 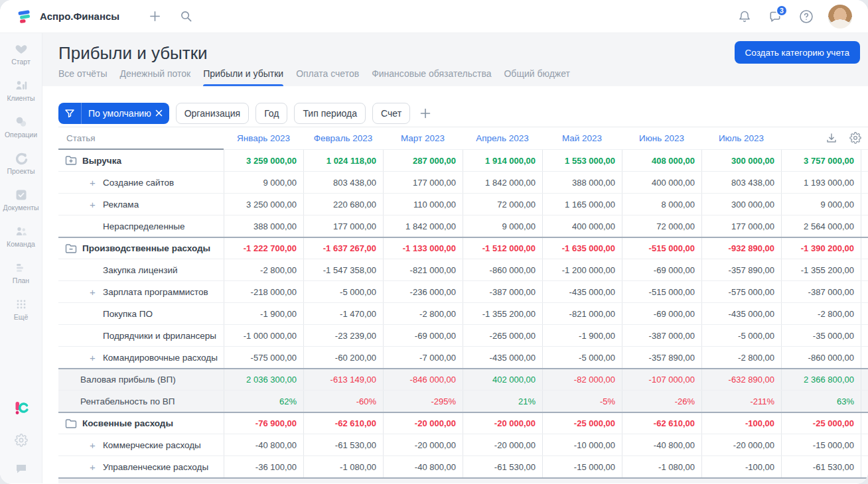 I want to click on plan-icon, so click(x=21, y=268).